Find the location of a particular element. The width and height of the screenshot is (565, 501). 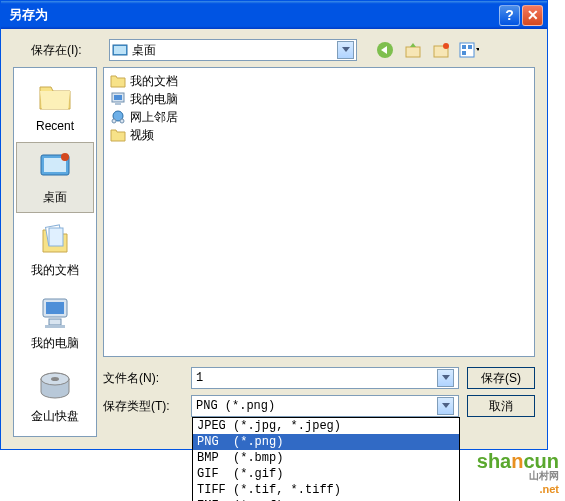

places-recent: Recent is located at coordinates (55, 106).